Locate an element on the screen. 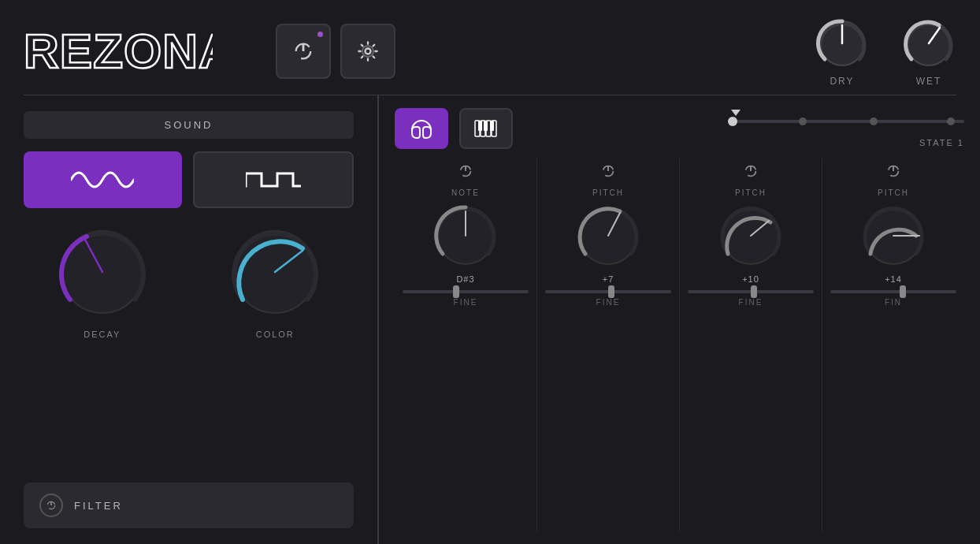 The height and width of the screenshot is (544, 980). state-label: STATE 1 is located at coordinates (846, 143).